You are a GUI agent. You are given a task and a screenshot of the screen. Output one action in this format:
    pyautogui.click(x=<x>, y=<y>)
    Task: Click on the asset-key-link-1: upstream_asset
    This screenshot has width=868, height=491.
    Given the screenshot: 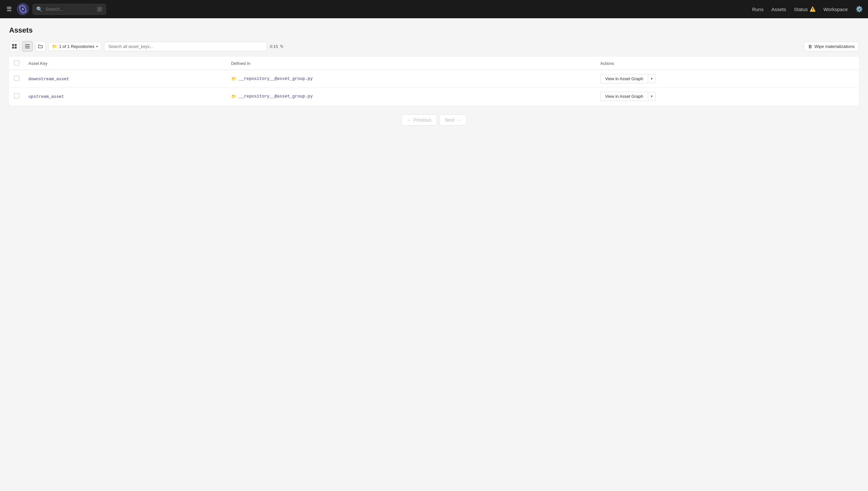 What is the action you would take?
    pyautogui.click(x=46, y=96)
    